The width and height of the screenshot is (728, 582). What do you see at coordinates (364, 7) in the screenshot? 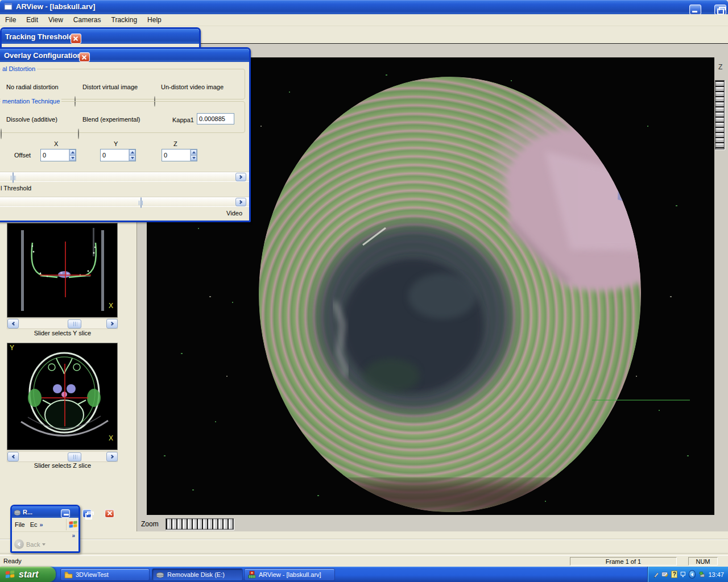
I see `title-bar: ARView - [labskull.arv]` at bounding box center [364, 7].